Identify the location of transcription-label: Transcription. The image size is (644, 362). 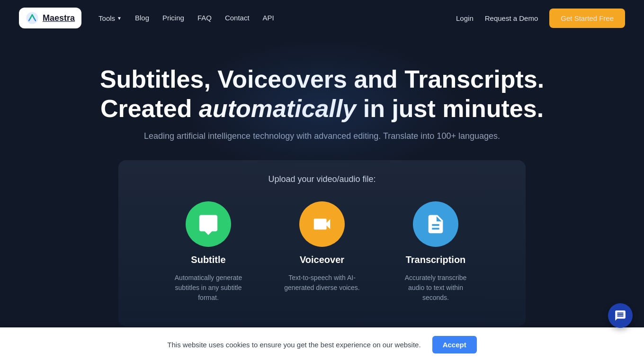
(436, 260).